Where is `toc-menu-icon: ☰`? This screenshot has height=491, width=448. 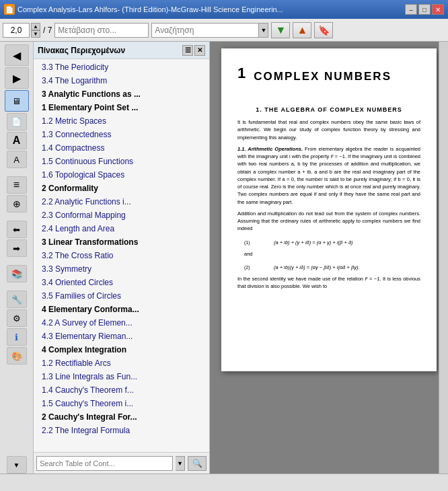
toc-menu-icon: ☰ is located at coordinates (188, 50).